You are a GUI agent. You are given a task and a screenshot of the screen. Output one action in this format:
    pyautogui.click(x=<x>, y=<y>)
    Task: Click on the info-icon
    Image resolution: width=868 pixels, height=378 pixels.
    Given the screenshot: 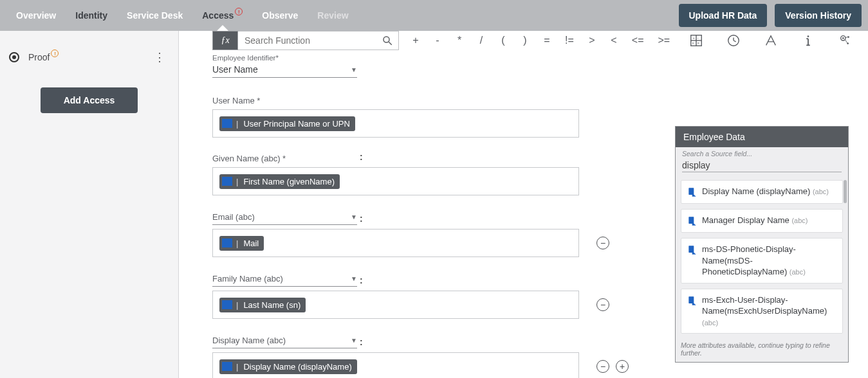 What is the action you would take?
    pyautogui.click(x=808, y=40)
    